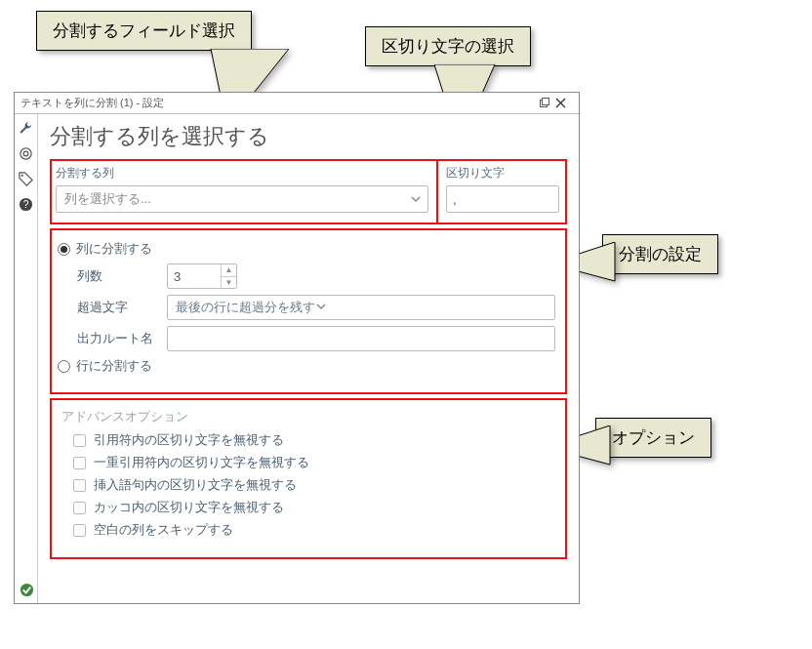  I want to click on ok-icon, so click(26, 589).